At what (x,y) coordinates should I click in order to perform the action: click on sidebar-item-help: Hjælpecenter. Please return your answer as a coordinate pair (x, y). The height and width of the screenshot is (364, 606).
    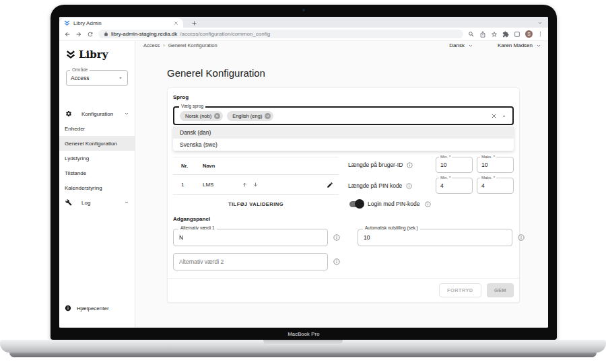
    Looking at the image, I should click on (97, 308).